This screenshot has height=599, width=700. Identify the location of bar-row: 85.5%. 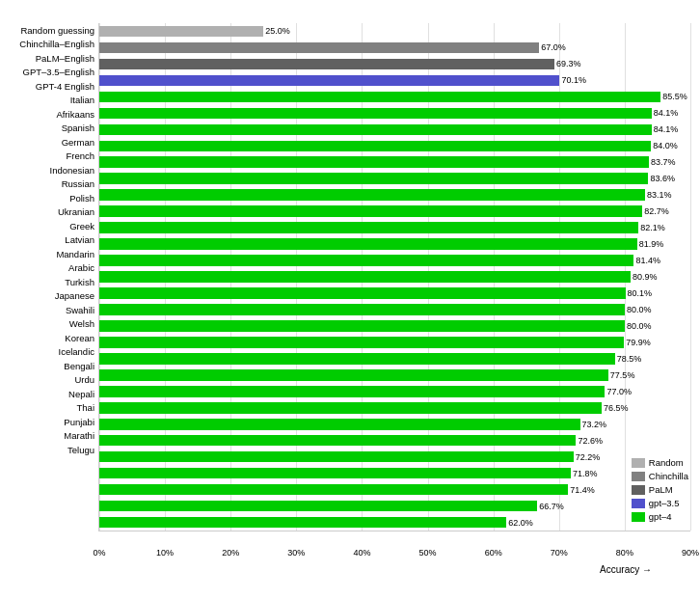
(395, 96).